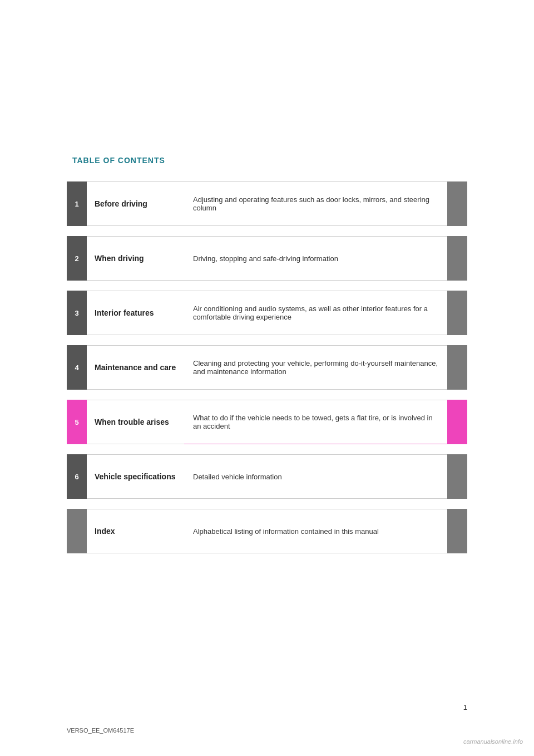 The image size is (534, 756). What do you see at coordinates (316, 367) in the screenshot?
I see `toc-desc-4: Cleaning and protecting your vehicle, pe…` at bounding box center [316, 367].